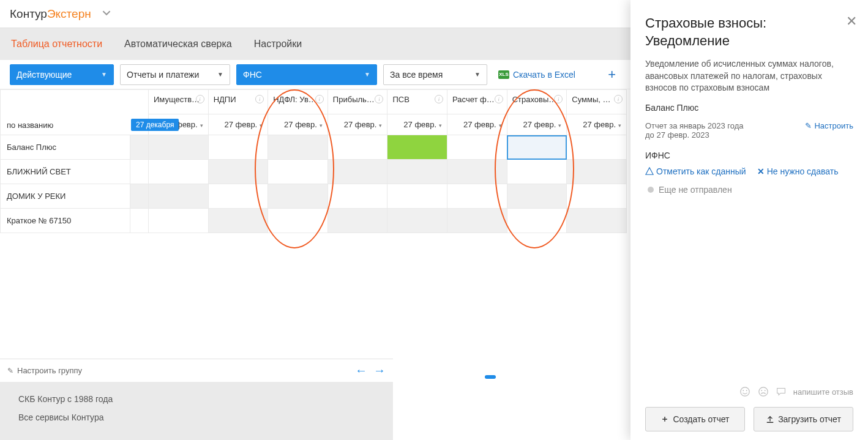 The image size is (868, 440). I want to click on feedback-link: напишите отзыв, so click(823, 392).